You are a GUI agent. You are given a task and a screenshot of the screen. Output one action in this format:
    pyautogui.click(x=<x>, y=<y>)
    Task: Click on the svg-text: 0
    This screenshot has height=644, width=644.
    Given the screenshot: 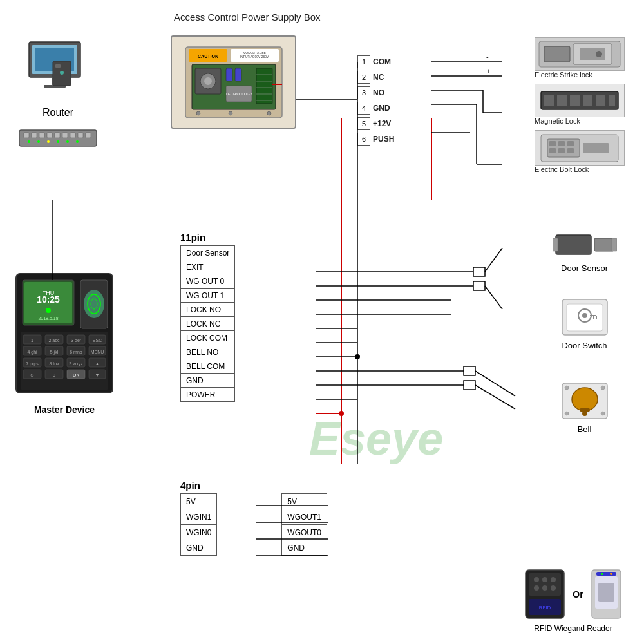 What is the action you would take?
    pyautogui.click(x=54, y=375)
    